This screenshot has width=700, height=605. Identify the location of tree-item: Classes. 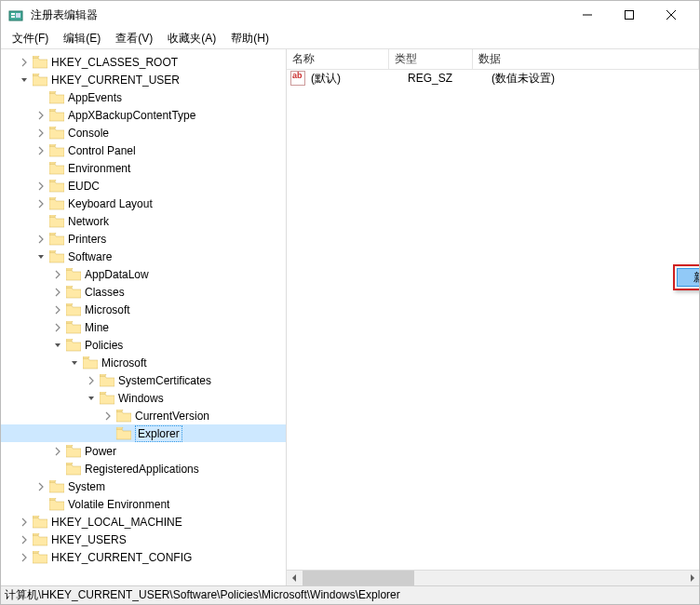
(143, 292).